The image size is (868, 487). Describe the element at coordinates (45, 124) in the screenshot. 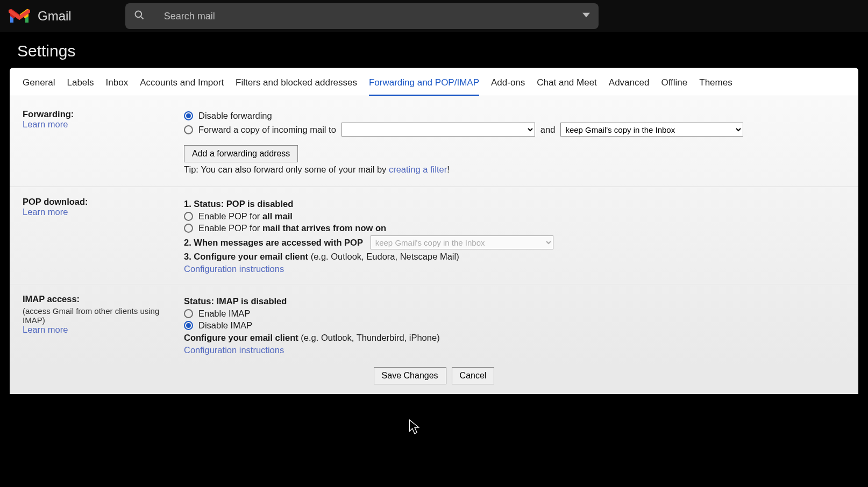

I see `forwarding-learn-more-link: Learn more` at that location.